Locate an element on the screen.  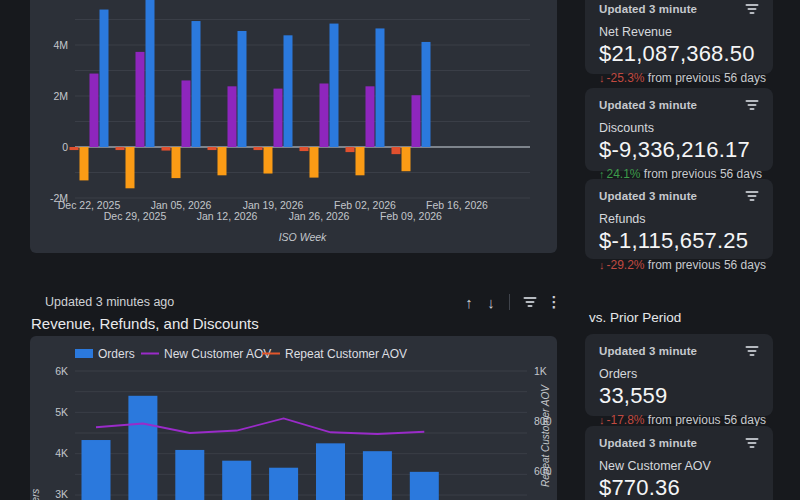
kpi-value: 33,559 is located at coordinates (679, 396).